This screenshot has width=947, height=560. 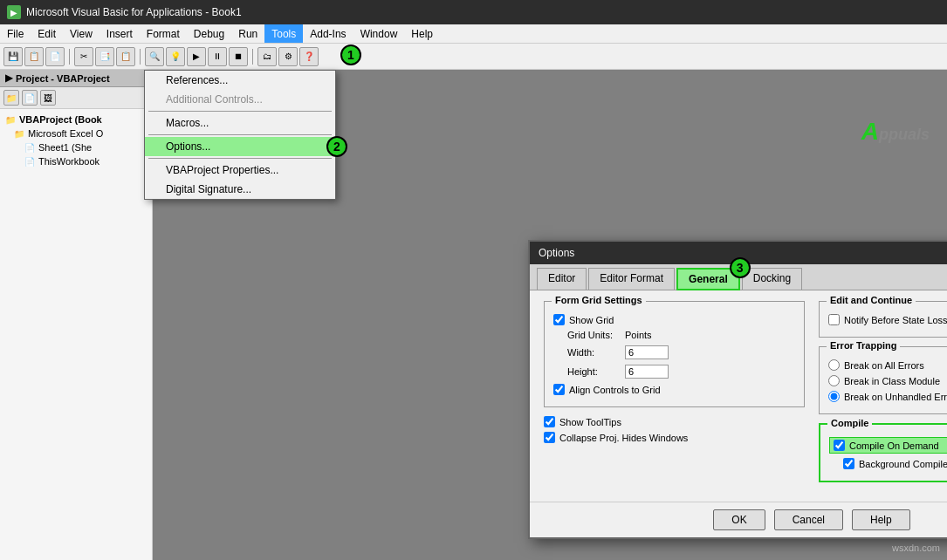 What do you see at coordinates (328, 33) in the screenshot?
I see `menu-addins: Add-Ins` at bounding box center [328, 33].